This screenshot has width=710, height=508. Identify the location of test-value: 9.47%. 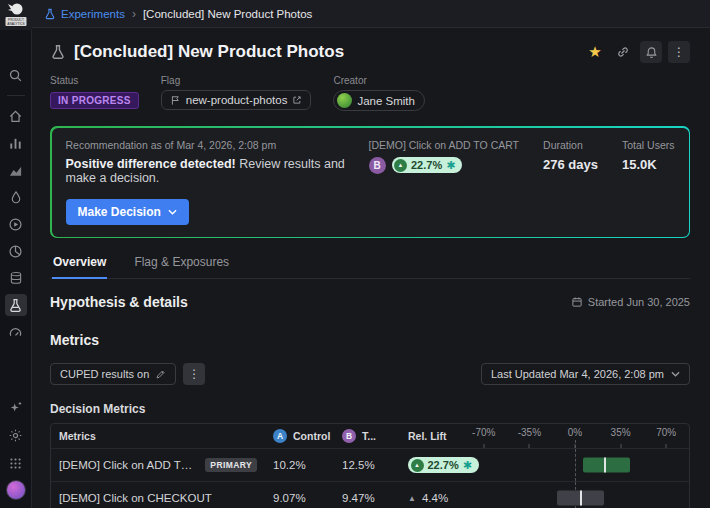
(367, 498).